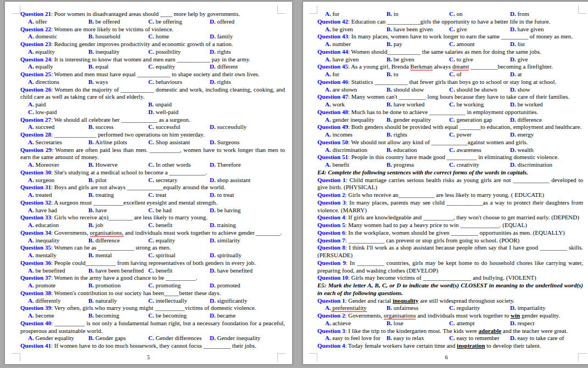  What do you see at coordinates (335, 74) in the screenshot?
I see `option-text: for` at bounding box center [335, 74].